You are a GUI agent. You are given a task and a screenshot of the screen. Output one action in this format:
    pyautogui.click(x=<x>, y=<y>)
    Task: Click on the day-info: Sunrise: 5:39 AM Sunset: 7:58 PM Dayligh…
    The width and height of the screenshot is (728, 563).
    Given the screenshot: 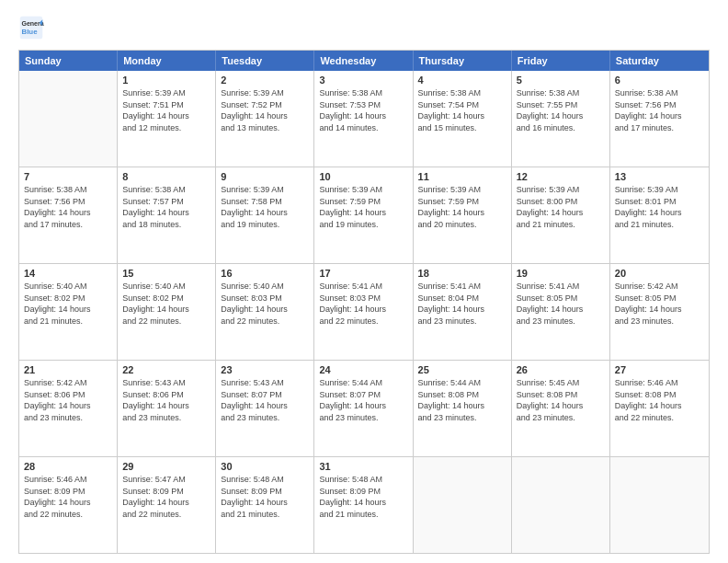 What is the action you would take?
    pyautogui.click(x=265, y=207)
    